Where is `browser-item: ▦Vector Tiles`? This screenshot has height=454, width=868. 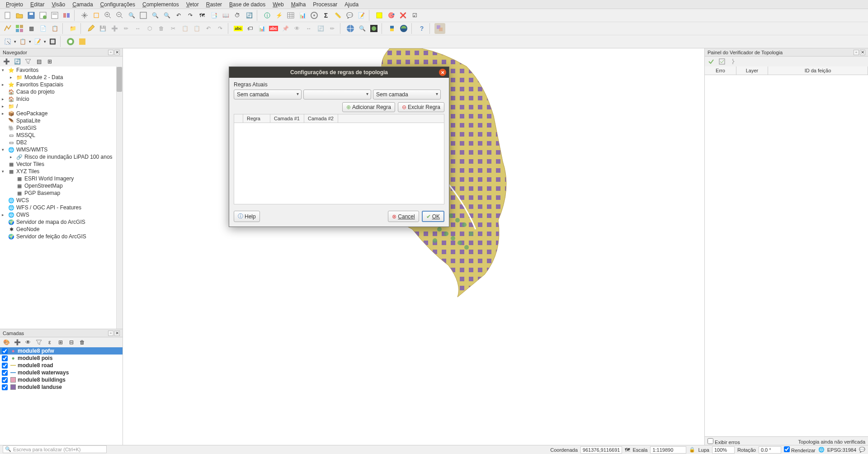 browser-item: ▦Vector Tiles is located at coordinates (61, 164).